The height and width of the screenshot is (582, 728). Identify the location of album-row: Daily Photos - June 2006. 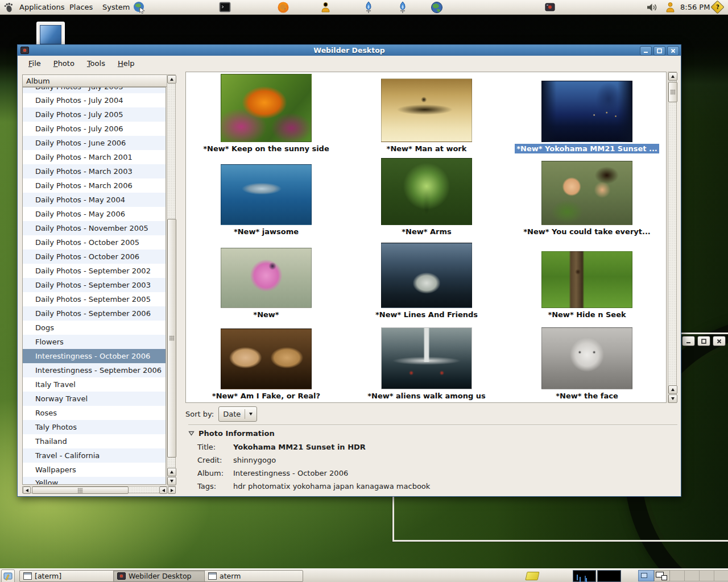
(94, 143).